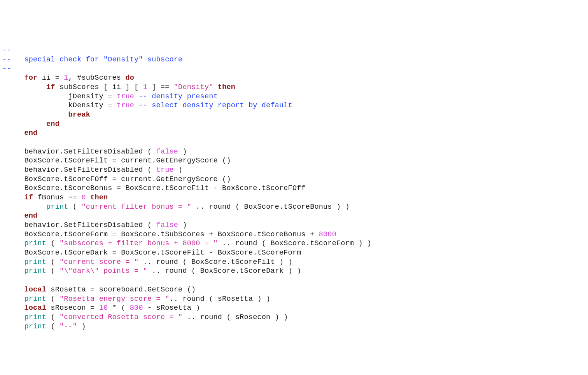  What do you see at coordinates (93, 60) in the screenshot?
I see `comment: -- special check for "Density" subscore` at bounding box center [93, 60].